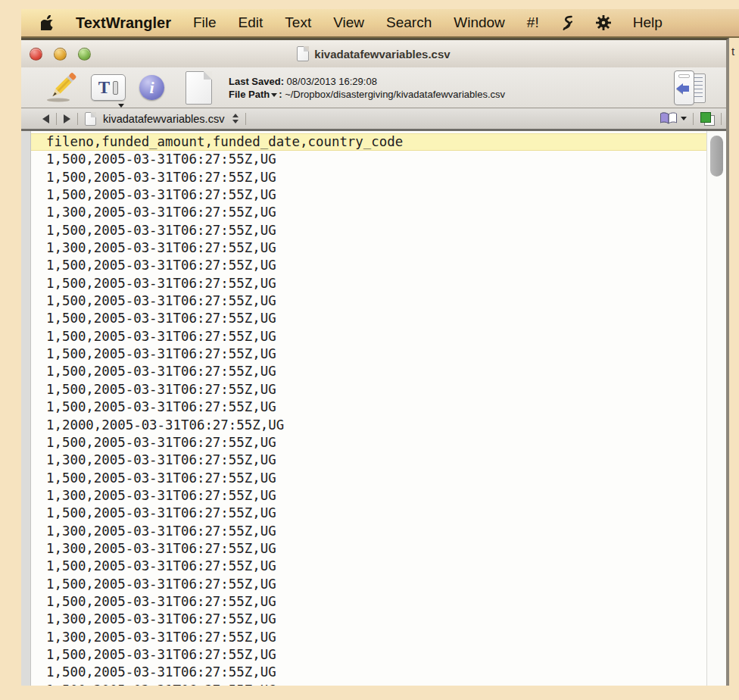 The image size is (739, 700). What do you see at coordinates (683, 89) in the screenshot?
I see `arrow-left-icon` at bounding box center [683, 89].